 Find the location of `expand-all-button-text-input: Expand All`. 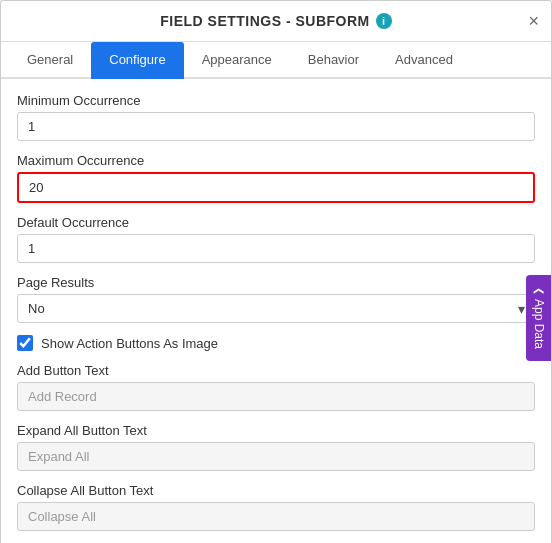

expand-all-button-text-input: Expand All is located at coordinates (276, 456).